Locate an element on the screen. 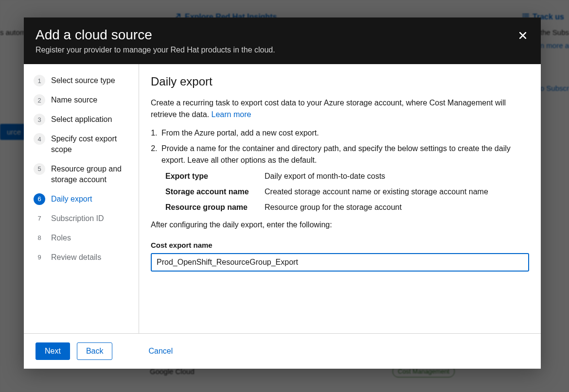 Image resolution: width=569 pixels, height=392 pixels. instruction-2: Provide a name for the container and dir… is located at coordinates (344, 154).